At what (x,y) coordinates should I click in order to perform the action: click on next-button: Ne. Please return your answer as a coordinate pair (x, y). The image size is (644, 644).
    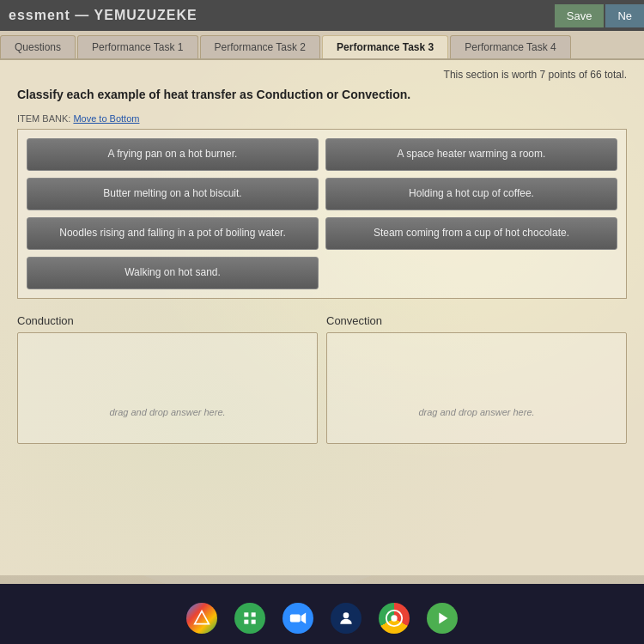
    Looking at the image, I should click on (625, 15).